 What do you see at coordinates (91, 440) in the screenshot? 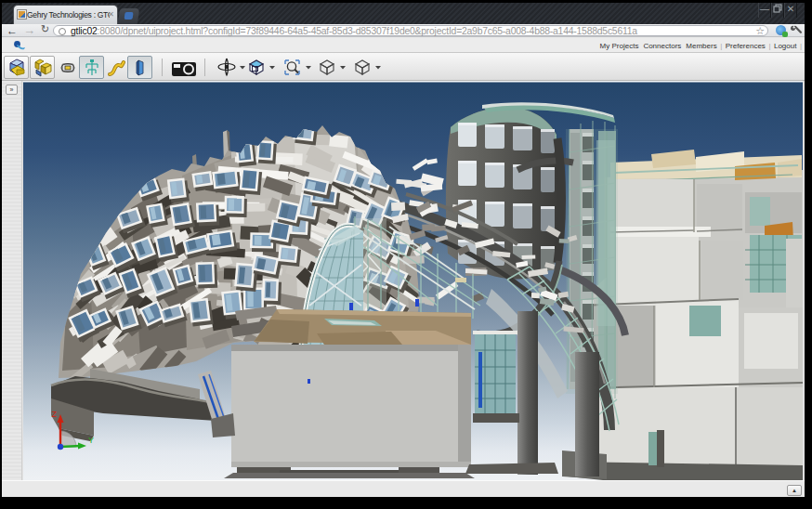
I see `svg-text: Y` at bounding box center [91, 440].